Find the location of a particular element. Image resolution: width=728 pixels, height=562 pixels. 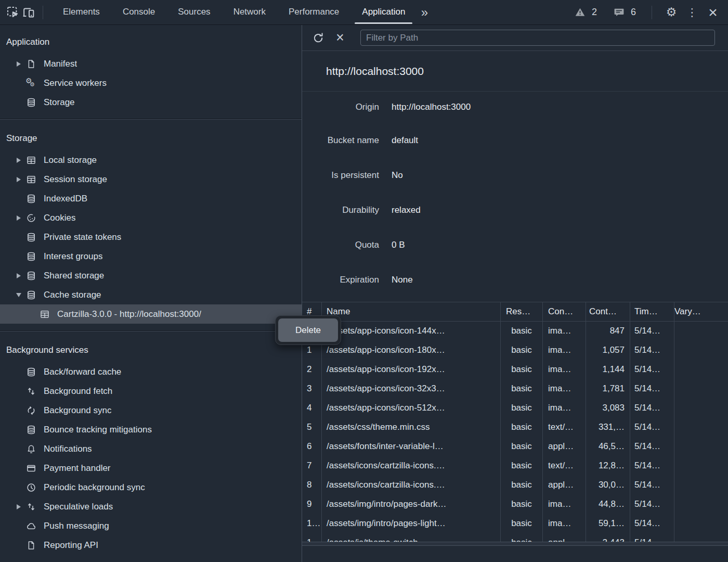

cell-num: 5 is located at coordinates (312, 428).